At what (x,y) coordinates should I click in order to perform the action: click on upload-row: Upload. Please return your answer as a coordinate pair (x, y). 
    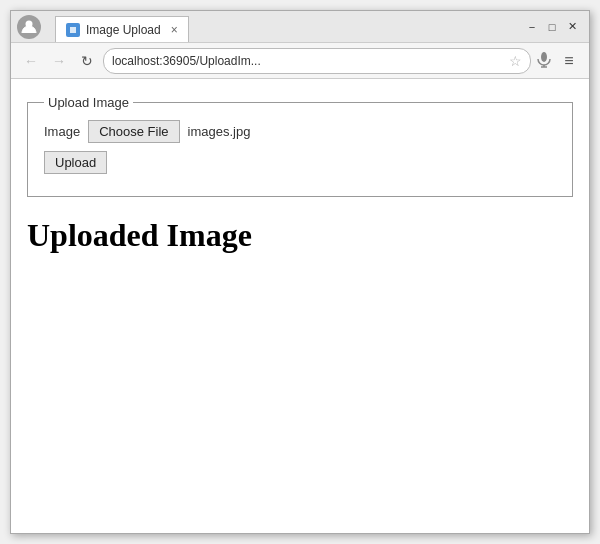
    Looking at the image, I should click on (300, 162).